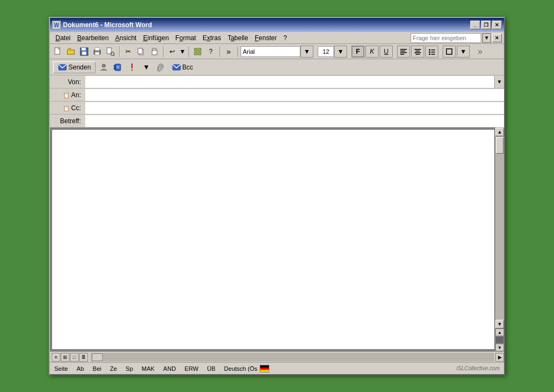 The width and height of the screenshot is (554, 392). Describe the element at coordinates (63, 38) in the screenshot. I see `menu-datei: Datei` at that location.